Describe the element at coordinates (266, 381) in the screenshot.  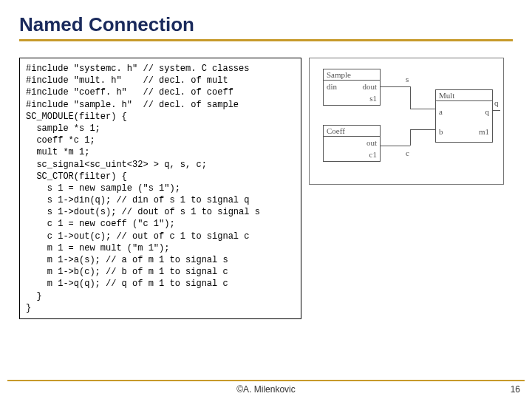
I see `footer-rule` at that location.